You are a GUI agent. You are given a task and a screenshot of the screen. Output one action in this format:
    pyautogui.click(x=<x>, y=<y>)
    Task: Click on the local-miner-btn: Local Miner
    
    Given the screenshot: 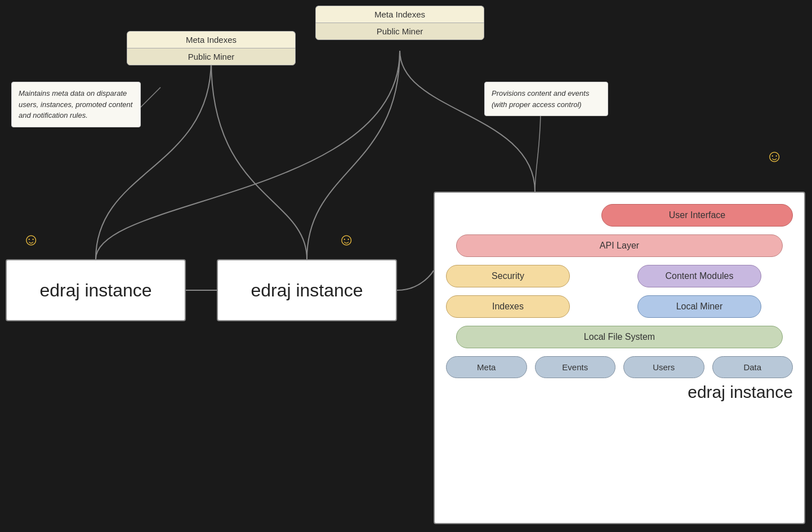 What is the action you would take?
    pyautogui.click(x=699, y=307)
    